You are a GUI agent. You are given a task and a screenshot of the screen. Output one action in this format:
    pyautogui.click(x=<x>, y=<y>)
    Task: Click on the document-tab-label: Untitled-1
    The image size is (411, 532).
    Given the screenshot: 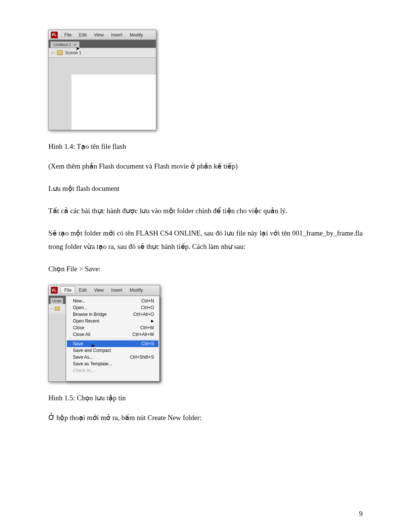 What is the action you would take?
    pyautogui.click(x=62, y=45)
    